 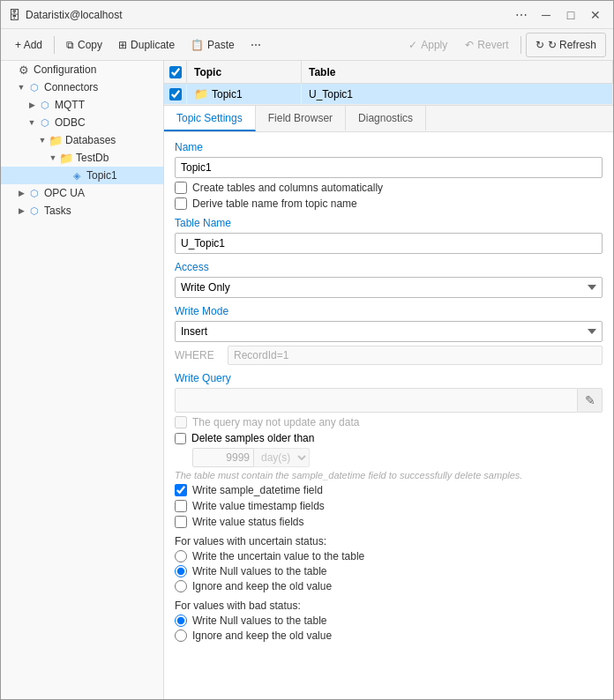 I want to click on write-value-timestamp-label: Write value timestamp fields, so click(x=258, y=506).